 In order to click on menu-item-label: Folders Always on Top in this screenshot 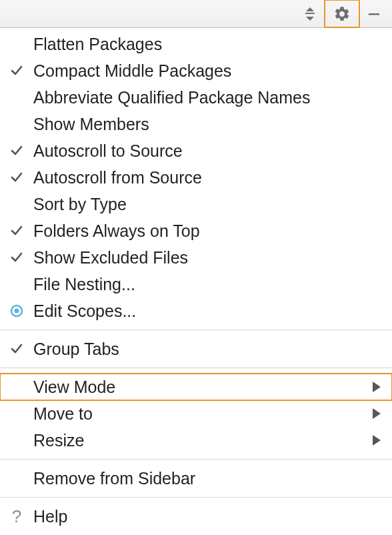, I will do `click(202, 231)`.